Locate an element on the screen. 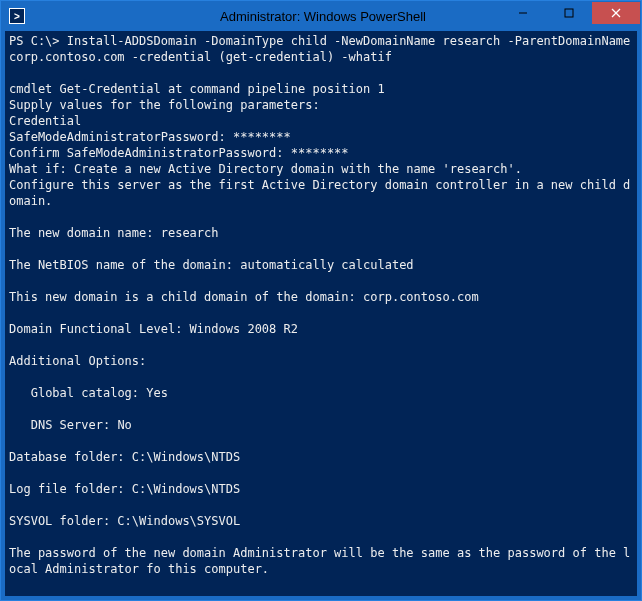 This screenshot has height=601, width=642. output-line: Global catalog: Yes is located at coordinates (88, 393).